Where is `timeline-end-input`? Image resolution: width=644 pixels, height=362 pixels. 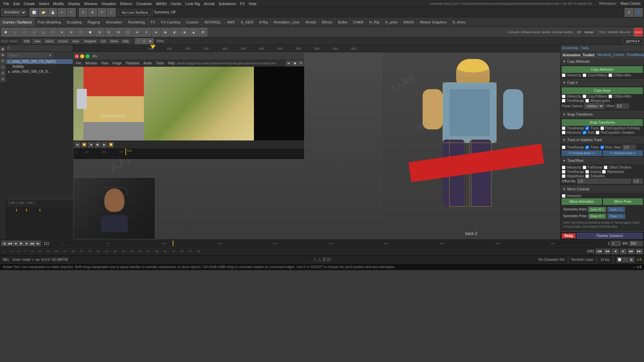
timeline-end-input is located at coordinates (636, 243).